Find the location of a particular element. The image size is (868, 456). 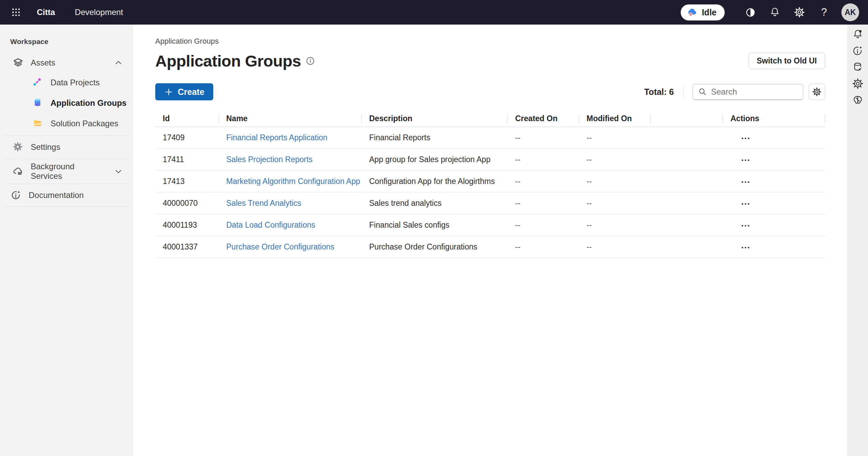

table-row: 40001193Data Load ConfigurationsFinancia… is located at coordinates (490, 225).